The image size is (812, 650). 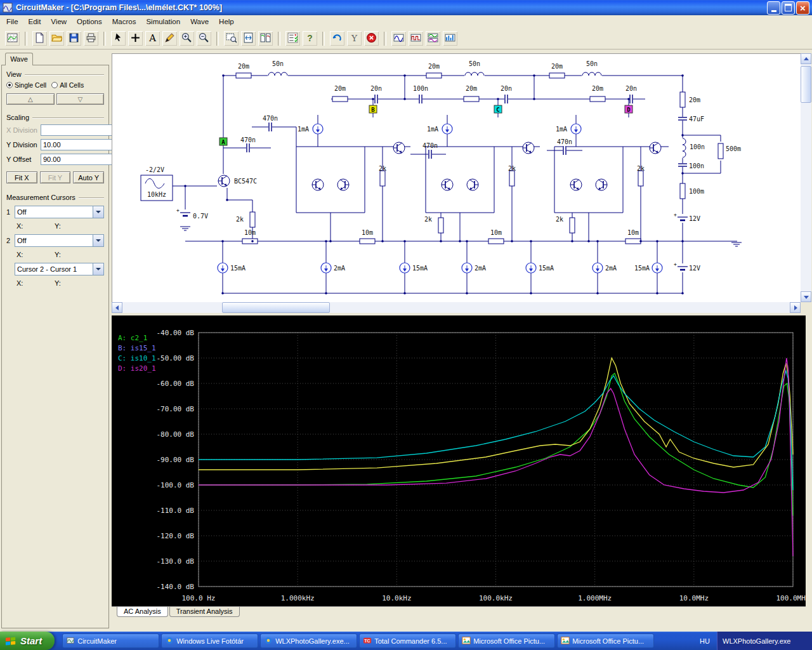 What do you see at coordinates (806, 178) in the screenshot?
I see `vscroll-track` at bounding box center [806, 178].